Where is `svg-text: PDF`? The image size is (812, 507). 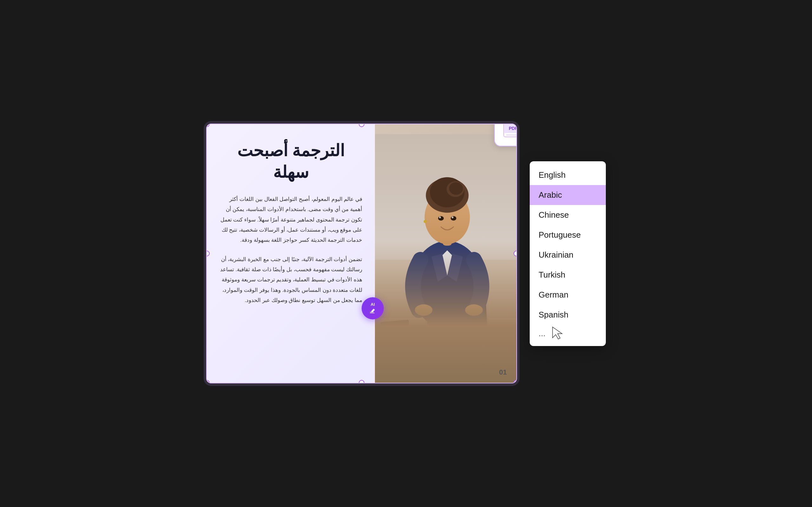 svg-text: PDF is located at coordinates (513, 128).